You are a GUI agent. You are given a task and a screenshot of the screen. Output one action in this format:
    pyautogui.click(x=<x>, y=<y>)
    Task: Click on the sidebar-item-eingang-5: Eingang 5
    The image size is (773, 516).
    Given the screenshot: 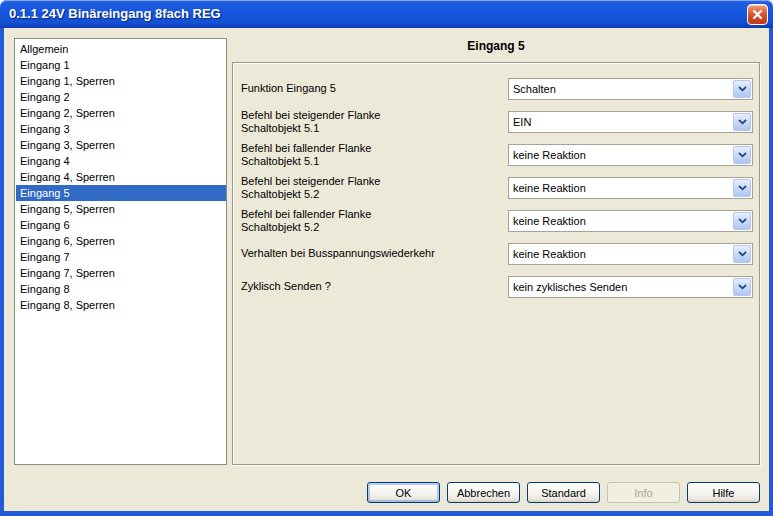 What is the action you would take?
    pyautogui.click(x=121, y=193)
    